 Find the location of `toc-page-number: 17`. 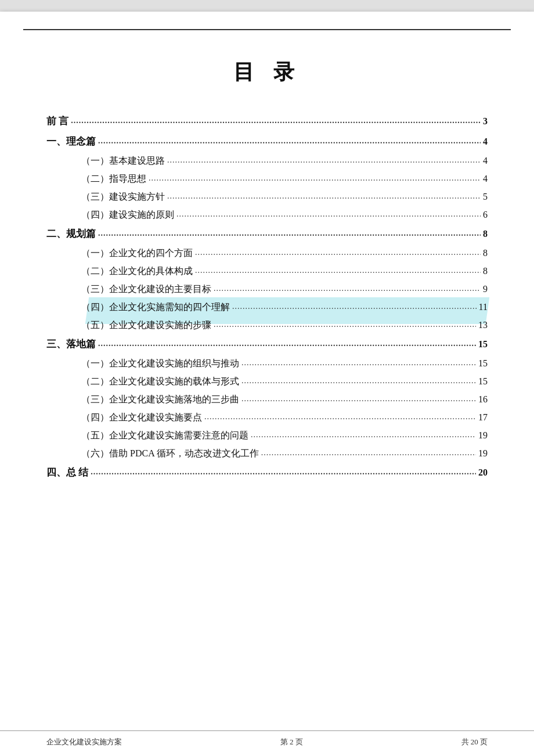

toc-page-number: 17 is located at coordinates (483, 417).